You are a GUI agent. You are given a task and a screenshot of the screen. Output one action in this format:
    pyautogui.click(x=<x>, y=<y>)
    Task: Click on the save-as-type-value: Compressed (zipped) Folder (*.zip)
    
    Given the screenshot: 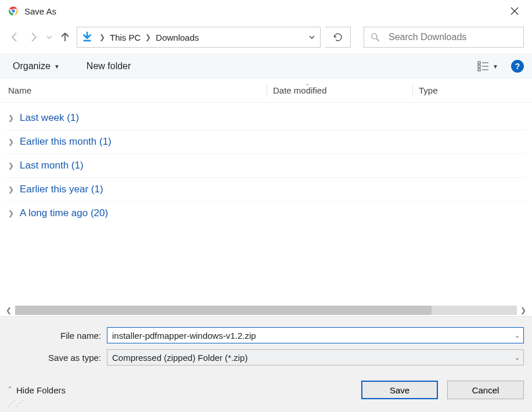 What is the action you would take?
    pyautogui.click(x=311, y=358)
    